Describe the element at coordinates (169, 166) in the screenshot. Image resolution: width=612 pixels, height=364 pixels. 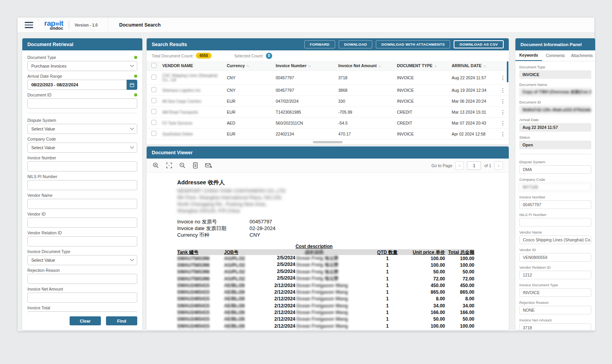
I see `fit-to-screen-icon` at that location.